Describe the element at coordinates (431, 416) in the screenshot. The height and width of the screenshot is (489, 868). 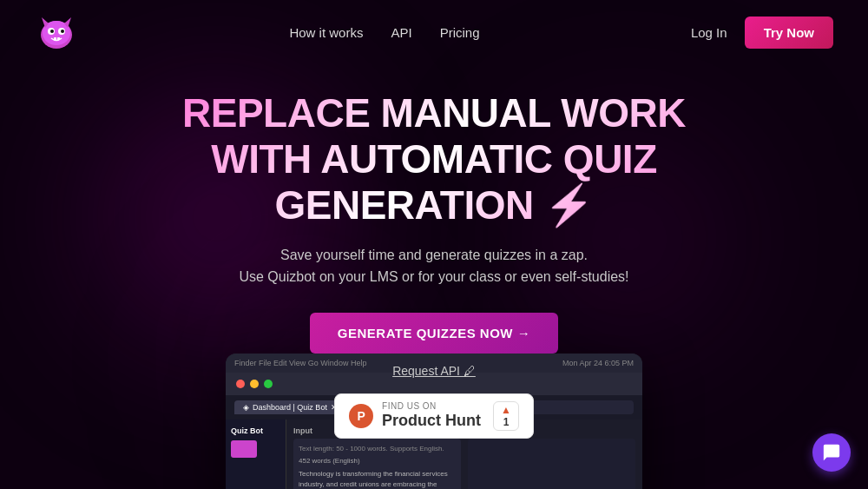
I see `product-hunt-text: FIND US ON Product Hunt` at that location.